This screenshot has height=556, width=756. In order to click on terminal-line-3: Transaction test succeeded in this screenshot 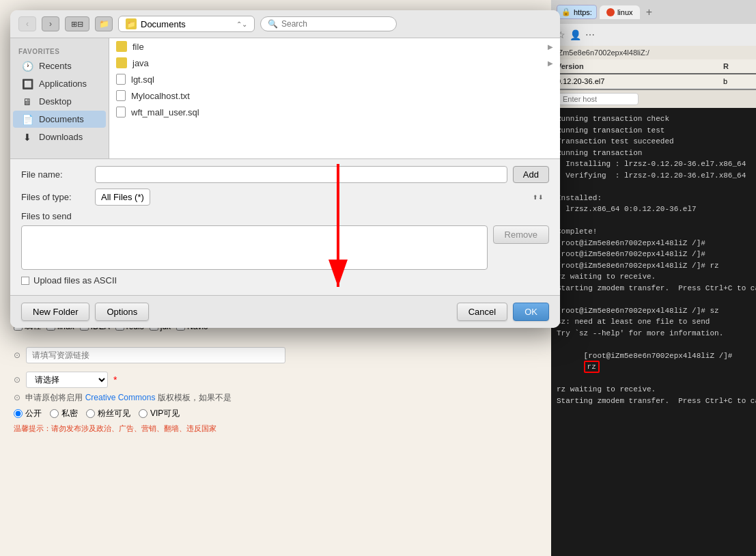, I will do `click(654, 142)`.